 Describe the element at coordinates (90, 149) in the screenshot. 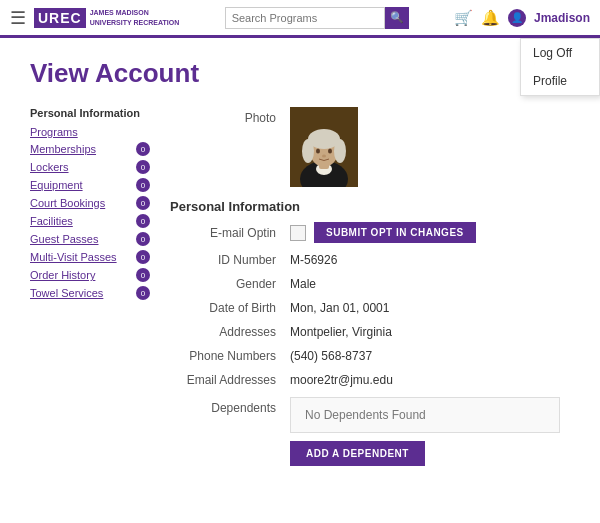

I see `sidebar-item-memberships: Memberships 0` at that location.